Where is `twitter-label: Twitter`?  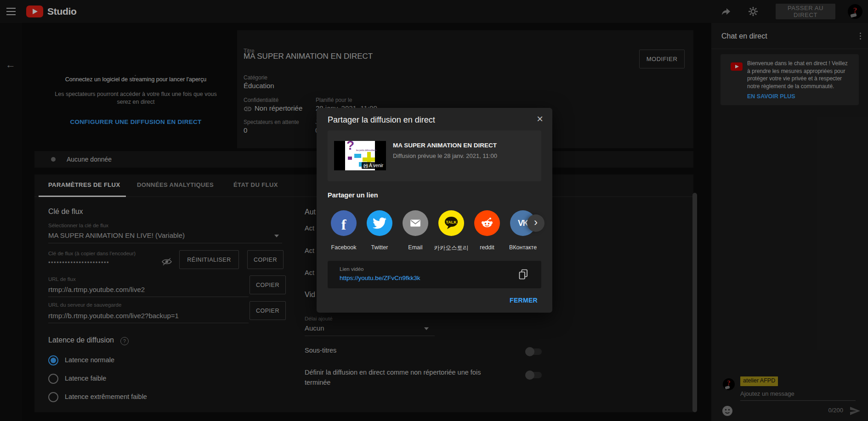 twitter-label: Twitter is located at coordinates (380, 247).